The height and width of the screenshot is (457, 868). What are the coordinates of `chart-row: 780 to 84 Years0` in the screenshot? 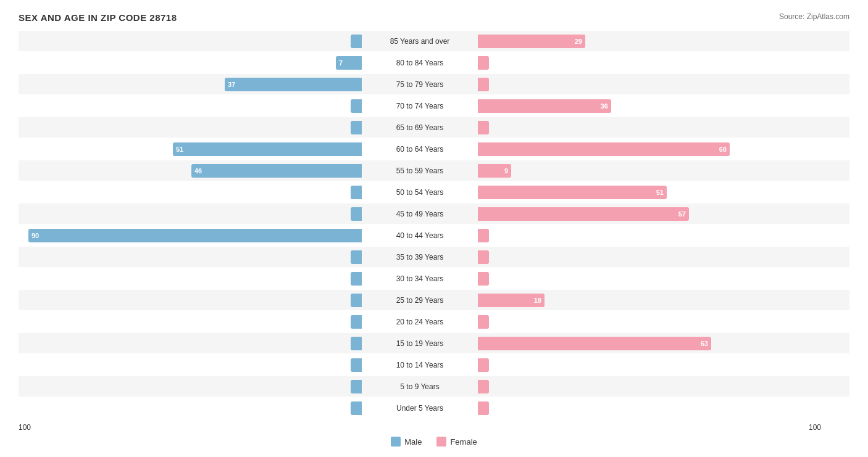 It's located at (434, 63).